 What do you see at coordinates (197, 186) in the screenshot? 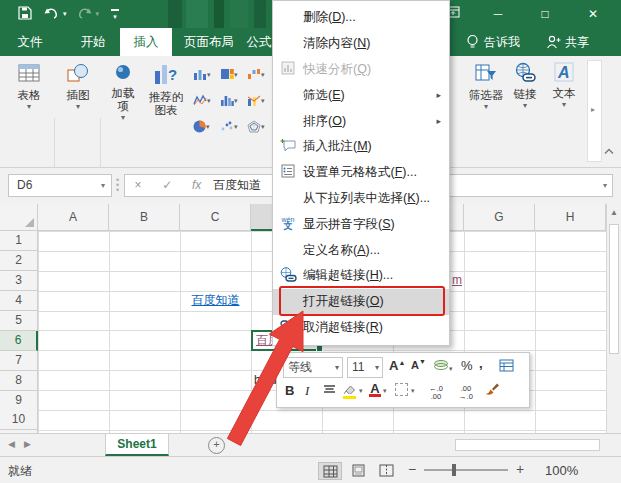
I see `insert-function-icon: fx` at bounding box center [197, 186].